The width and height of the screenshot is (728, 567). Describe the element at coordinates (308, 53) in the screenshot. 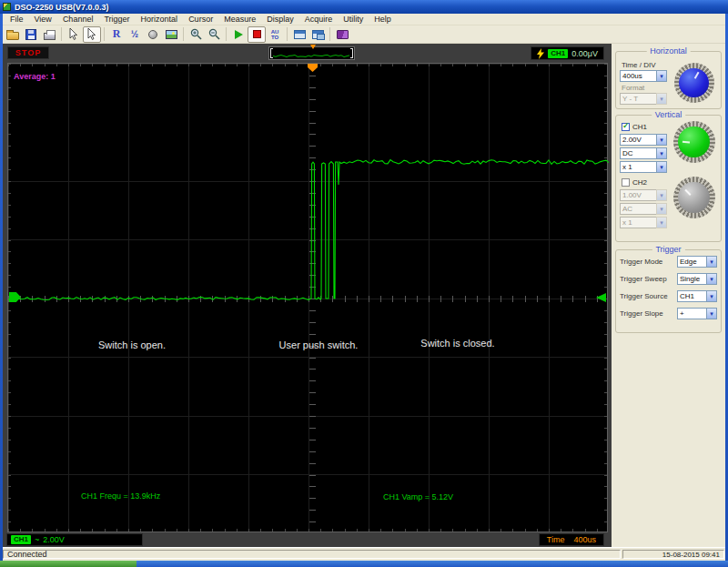

I see `acquisition-strip: STOP CH1 0.00μV` at that location.